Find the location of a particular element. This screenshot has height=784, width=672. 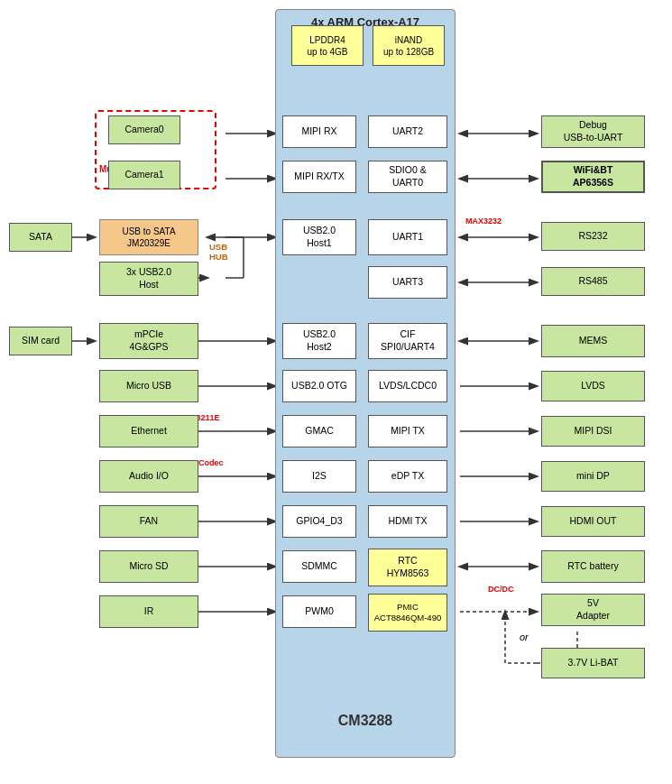

li-bat-block: 3.7V Li-BAT is located at coordinates (594, 663).